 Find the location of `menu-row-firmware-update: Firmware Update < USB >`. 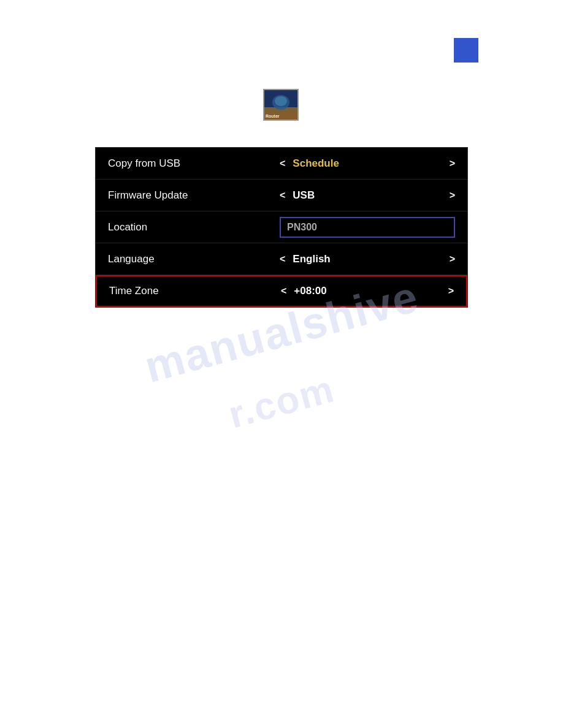

menu-row-firmware-update: Firmware Update < USB > is located at coordinates (282, 195).